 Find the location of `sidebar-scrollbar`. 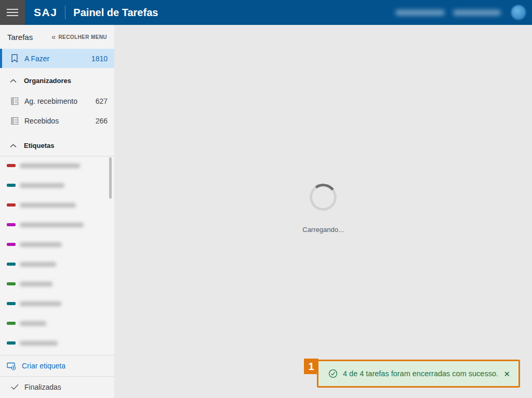

sidebar-scrollbar is located at coordinates (110, 178).